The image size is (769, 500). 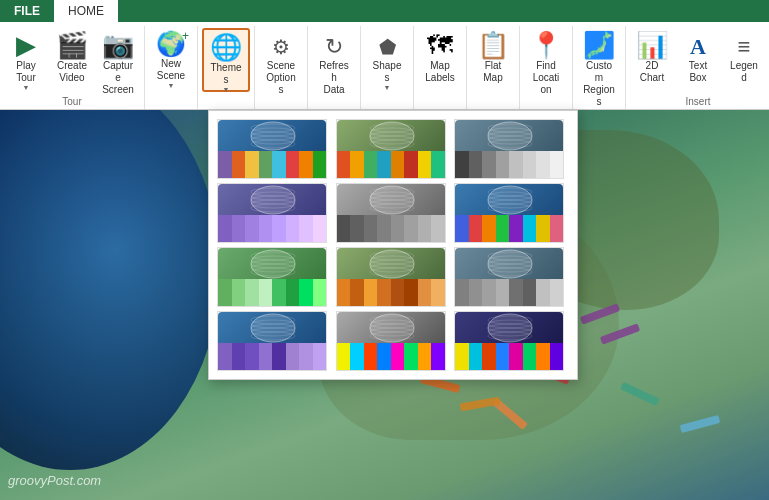 What do you see at coordinates (509, 341) in the screenshot?
I see `theme-item-theme12` at bounding box center [509, 341].